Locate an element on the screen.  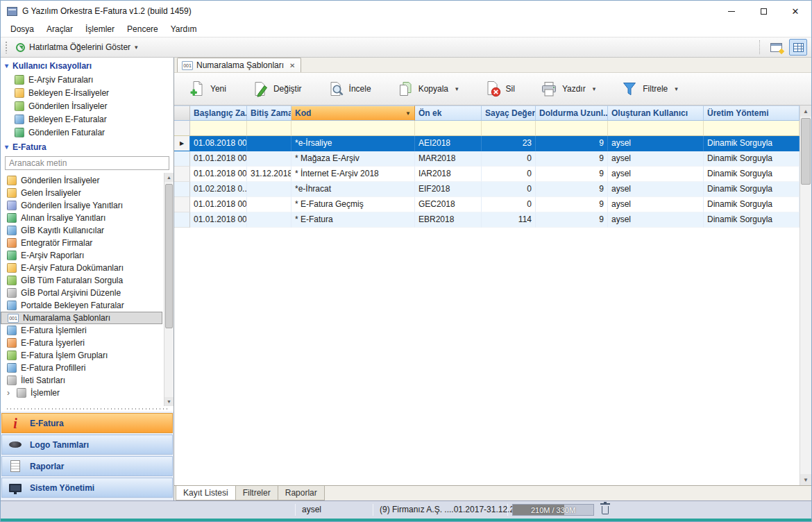
column-header-sayac: Sayaç Değeri is located at coordinates (509, 113).